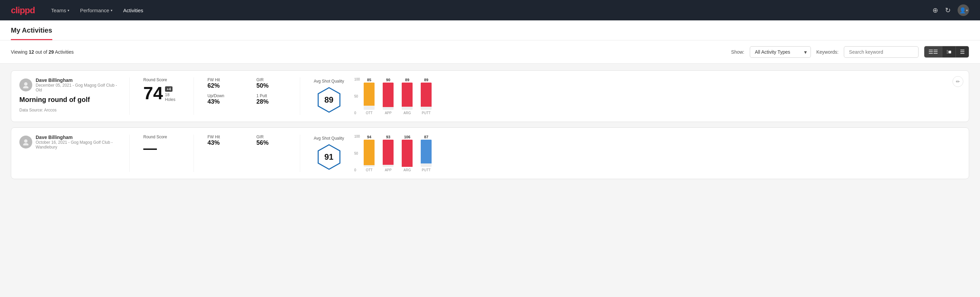  Describe the element at coordinates (222, 96) in the screenshot. I see `up-down-label: Up/Down` at that location.